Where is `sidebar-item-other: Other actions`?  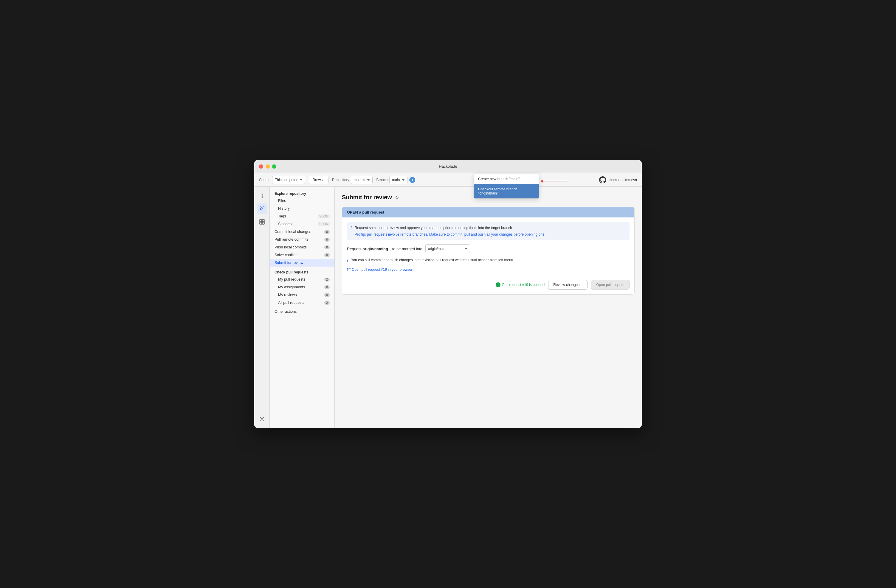
sidebar-item-other: Other actions is located at coordinates (302, 311).